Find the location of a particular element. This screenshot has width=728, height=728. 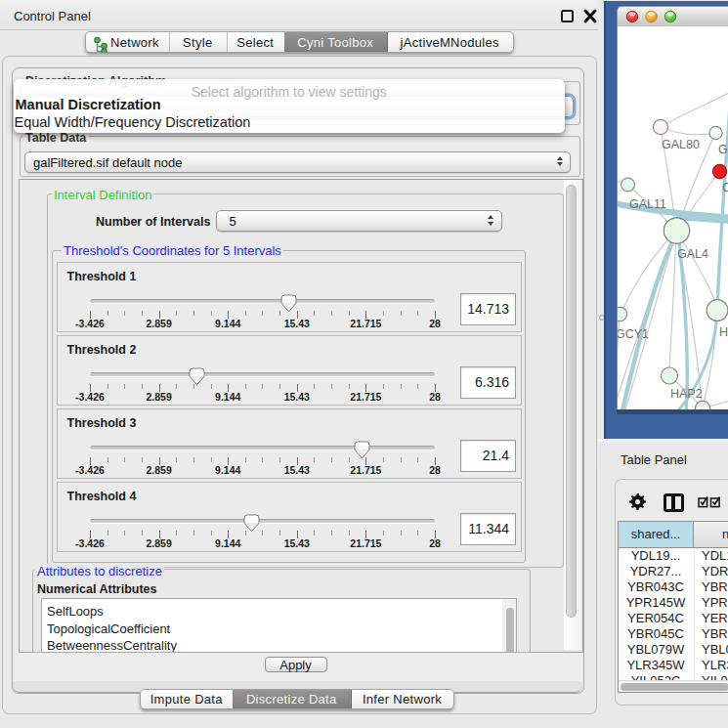

svg-text: GAL11 is located at coordinates (648, 204).